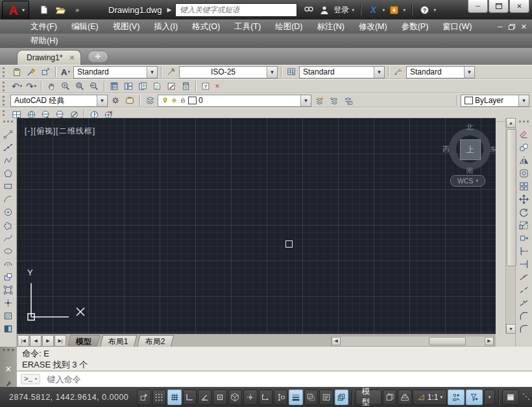 The image size is (532, 407). Describe the element at coordinates (166, 27) in the screenshot. I see `menu-insert: 插入(I)` at that location.